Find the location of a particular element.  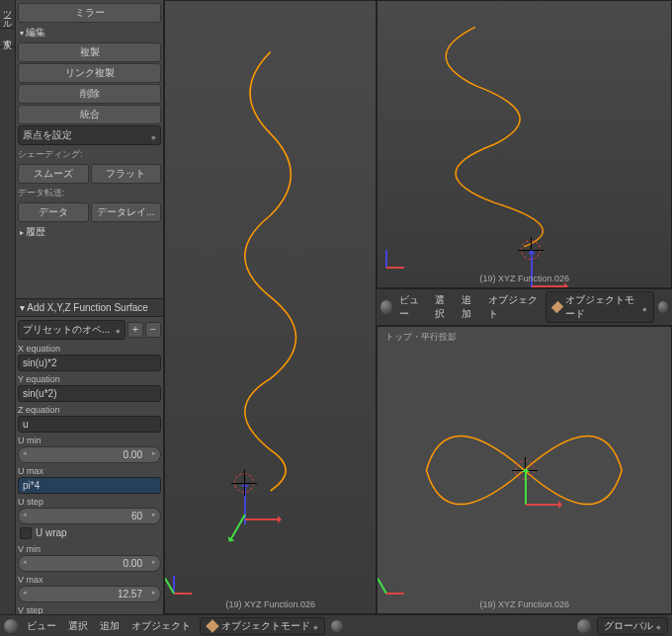

z-eq-label: Z equation is located at coordinates (89, 410).